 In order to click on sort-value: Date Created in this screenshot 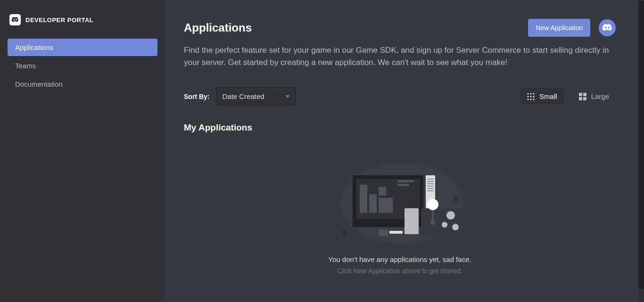, I will do `click(243, 96)`.